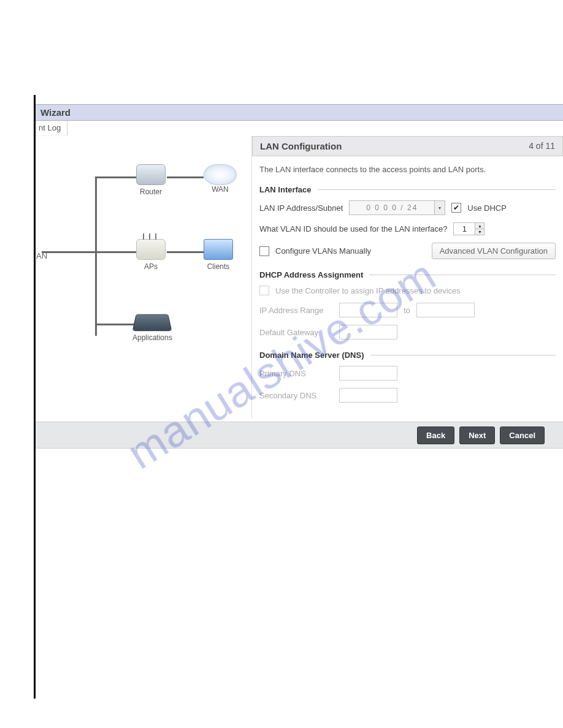 The height and width of the screenshot is (728, 563). I want to click on panel-intro: The LAN interface connects to the access…, so click(407, 169).